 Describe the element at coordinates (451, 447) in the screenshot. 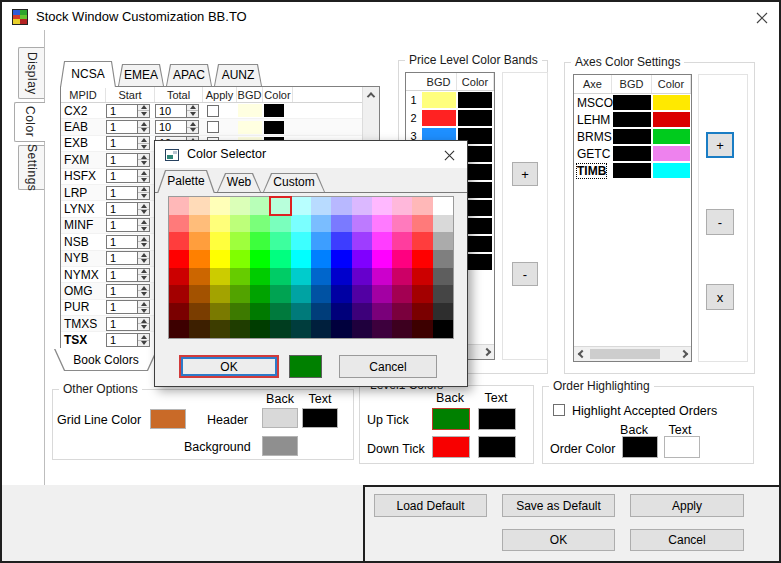

I see `down-tick-back-swatch` at that location.